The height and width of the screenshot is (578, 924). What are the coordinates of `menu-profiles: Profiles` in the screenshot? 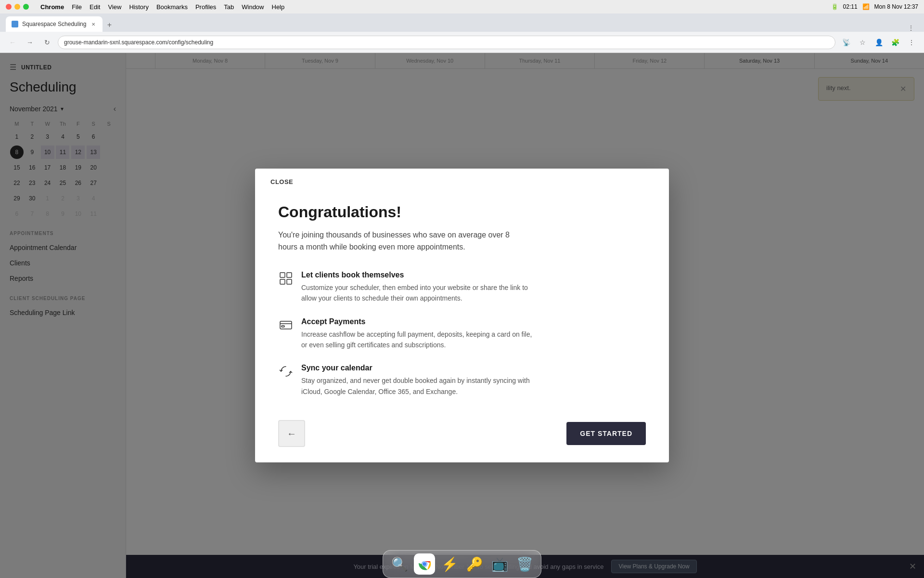 It's located at (206, 7).